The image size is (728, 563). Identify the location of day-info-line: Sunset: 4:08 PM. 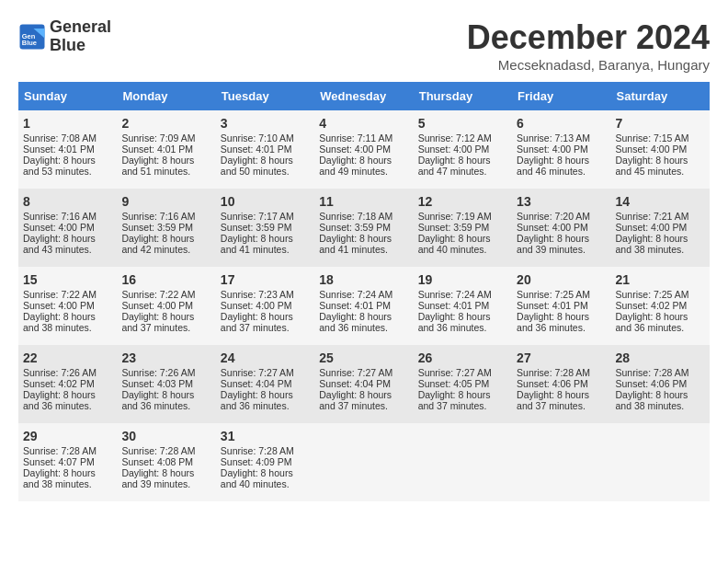
(165, 462).